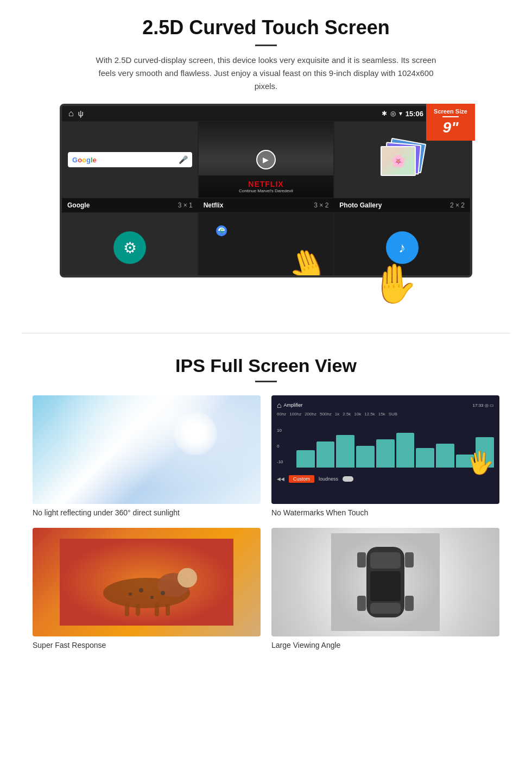 The image size is (532, 757). I want to click on netflix-subtitle: Continue Marvel's Daredevil, so click(266, 191).